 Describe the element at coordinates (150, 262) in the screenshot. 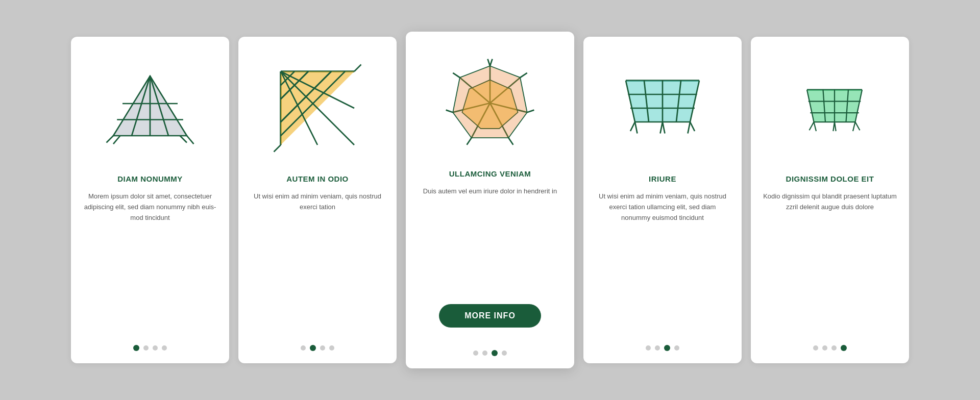

I see `card-1-text: Morem ipsum dolor sit amet, consectetuer…` at that location.